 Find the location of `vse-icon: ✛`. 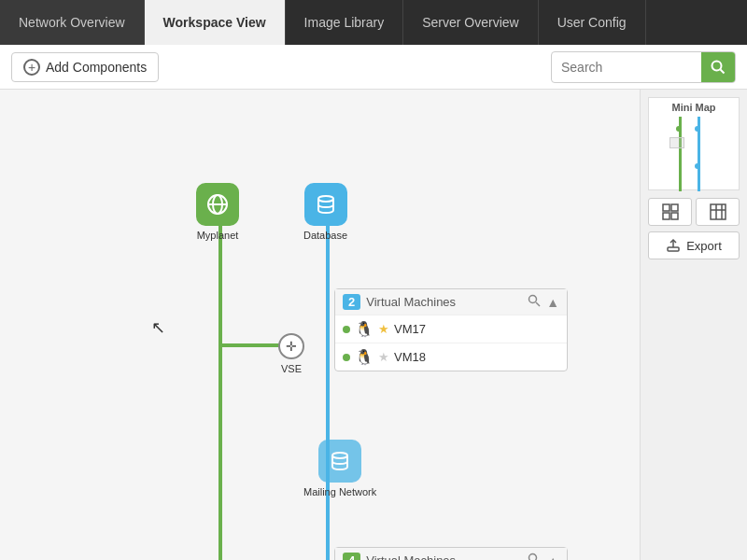

vse-icon: ✛ is located at coordinates (291, 346).